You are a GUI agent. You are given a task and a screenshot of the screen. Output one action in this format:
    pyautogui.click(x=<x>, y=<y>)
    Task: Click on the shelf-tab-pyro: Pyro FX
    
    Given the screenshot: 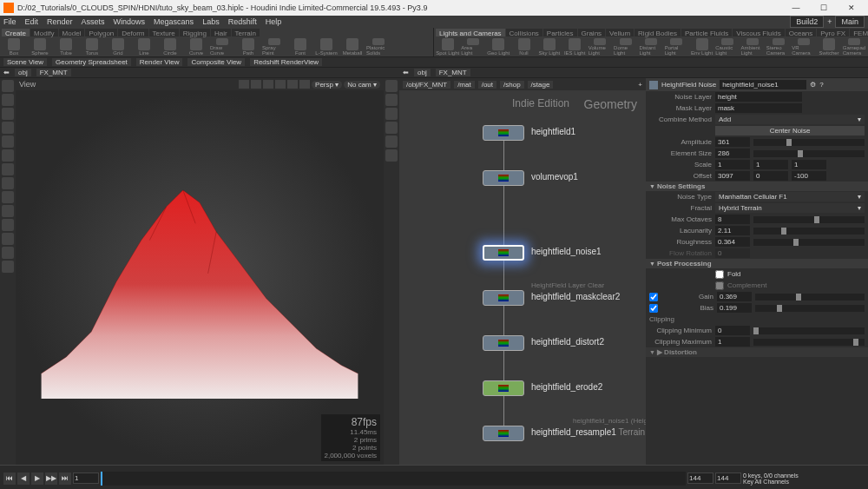 What is the action you would take?
    pyautogui.click(x=833, y=33)
    